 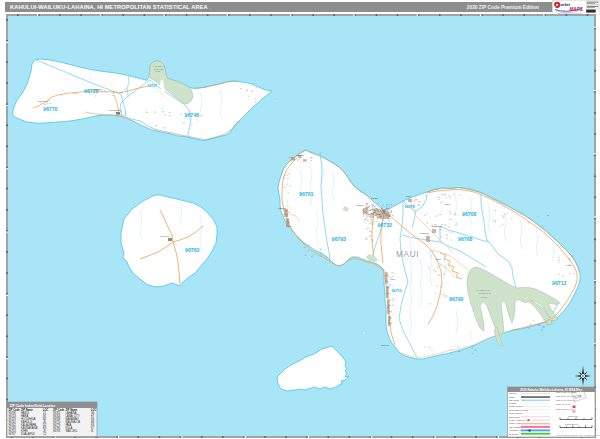 I want to click on svg-text: 96753, so click(x=397, y=291).